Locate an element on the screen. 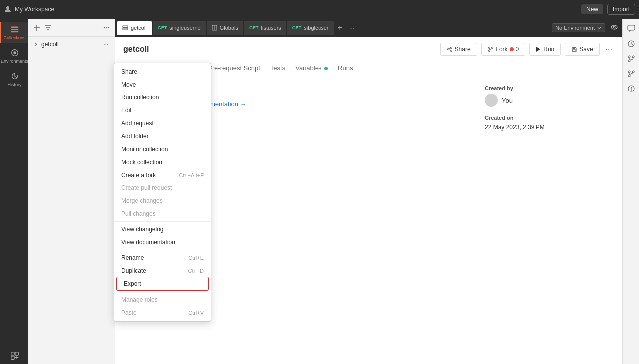 The image size is (639, 364). environment-selector: No Environment is located at coordinates (578, 28).